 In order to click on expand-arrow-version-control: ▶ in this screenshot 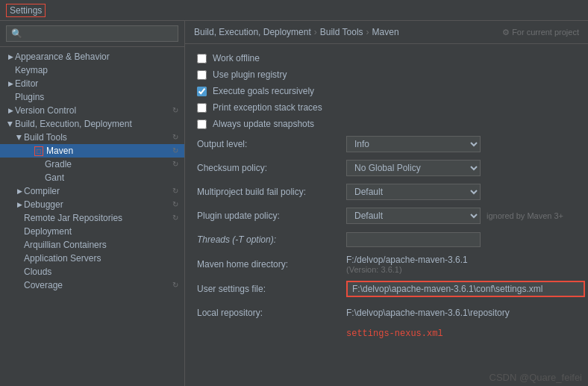, I will do `click(10, 110)`.